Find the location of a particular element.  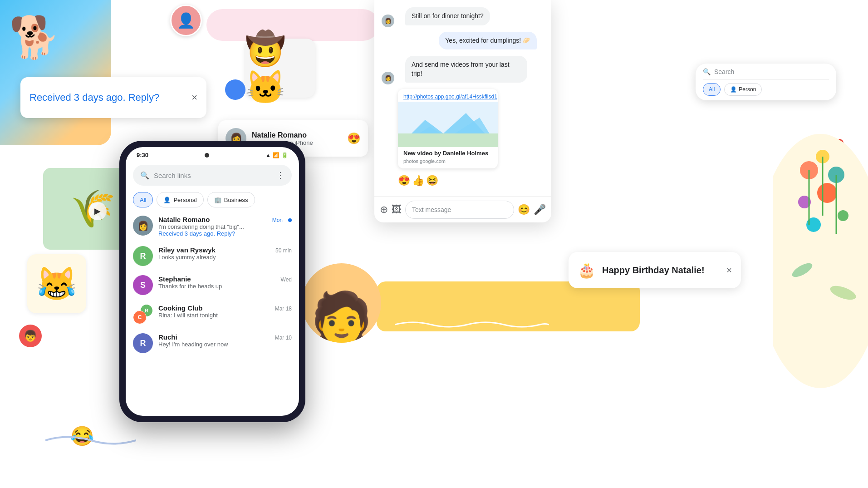

received-bubble: Received 3 days ago. Reply? × is located at coordinates (113, 98).